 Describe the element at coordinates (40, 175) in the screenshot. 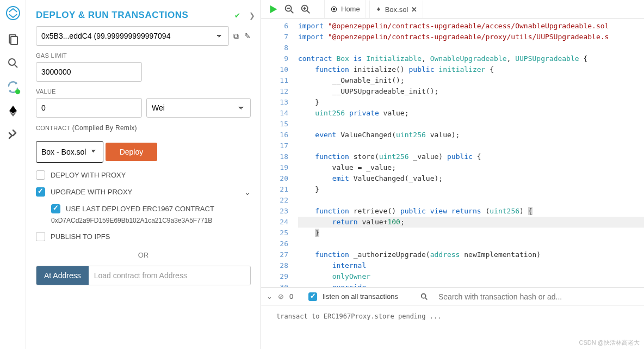

I see `deploy-with-proxy-checkbox` at that location.